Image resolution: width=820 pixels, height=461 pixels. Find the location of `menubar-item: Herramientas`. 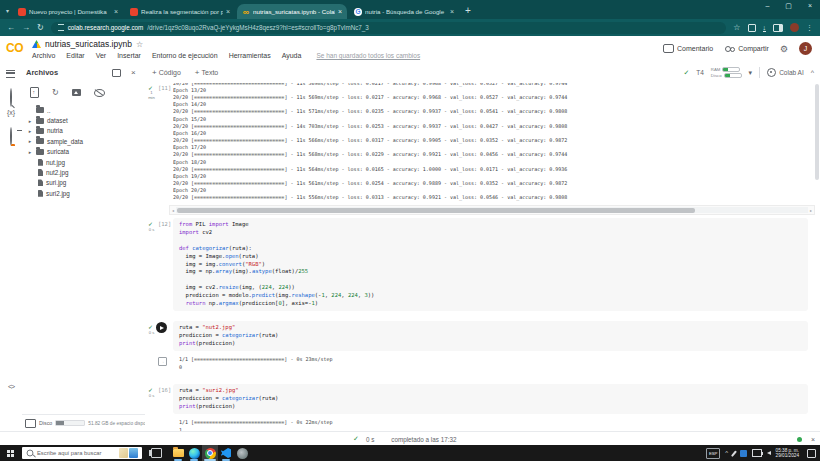

menubar-item: Herramientas is located at coordinates (250, 56).